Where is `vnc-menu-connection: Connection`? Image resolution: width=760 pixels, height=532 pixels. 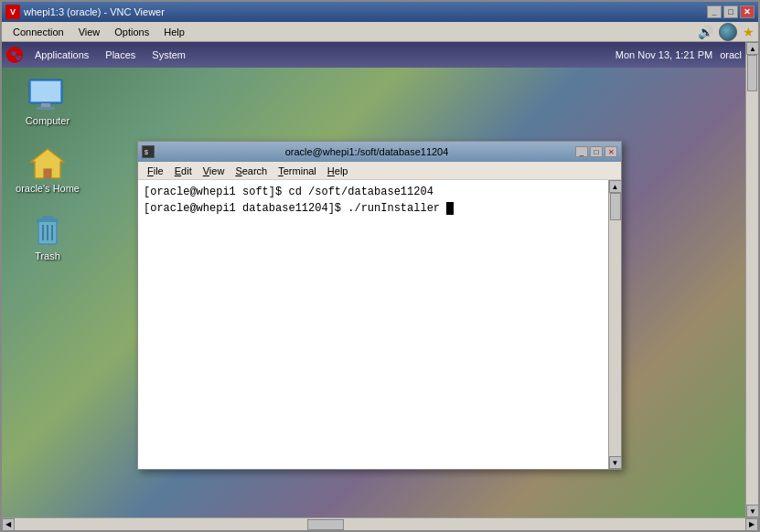
vnc-menu-connection: Connection is located at coordinates (38, 32).